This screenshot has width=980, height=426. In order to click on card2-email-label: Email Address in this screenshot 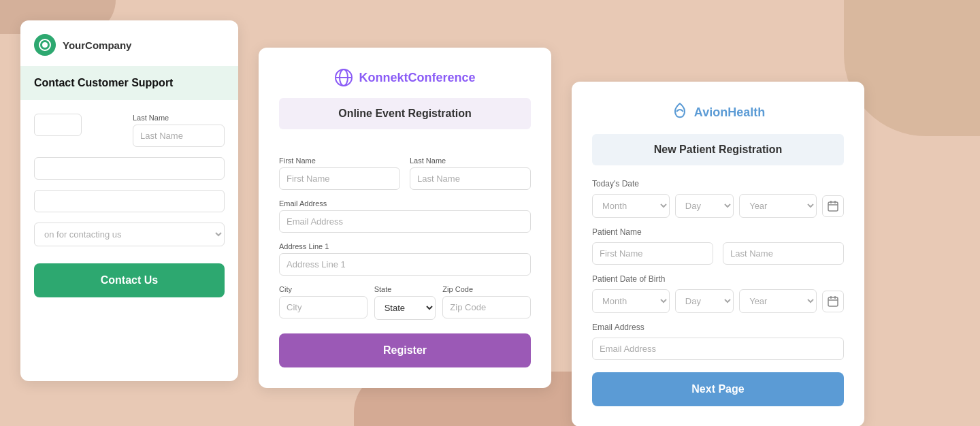, I will do `click(405, 203)`.